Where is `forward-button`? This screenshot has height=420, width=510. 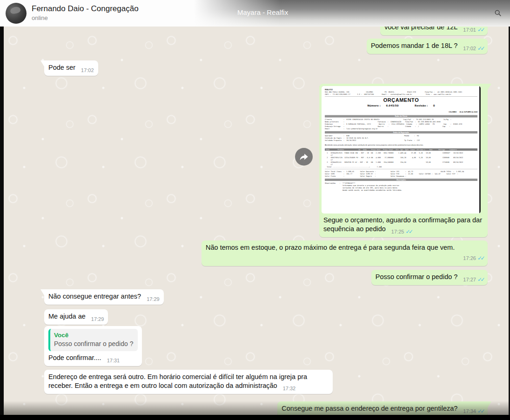
forward-button is located at coordinates (304, 157).